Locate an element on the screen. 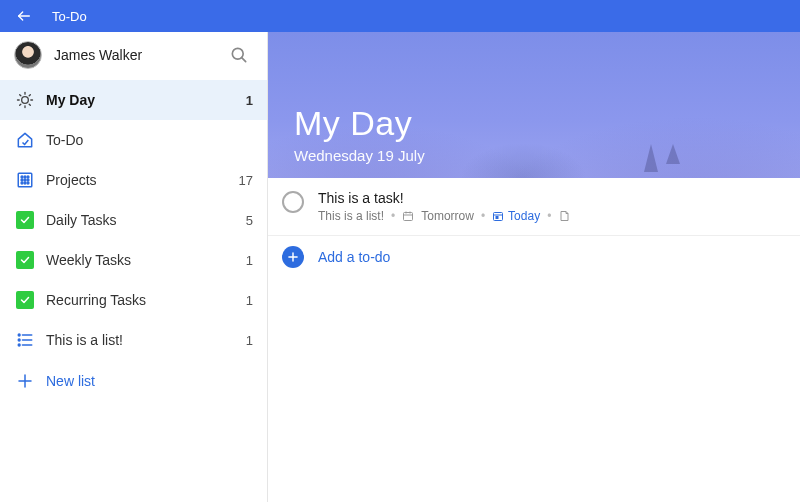 This screenshot has width=800, height=502. calendar-icon is located at coordinates (408, 216).